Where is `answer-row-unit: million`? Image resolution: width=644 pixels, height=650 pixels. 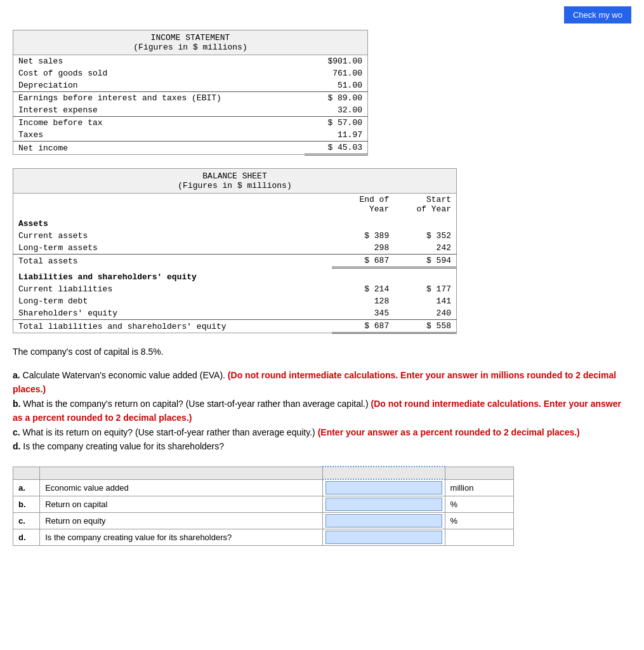 answer-row-unit: million is located at coordinates (479, 488).